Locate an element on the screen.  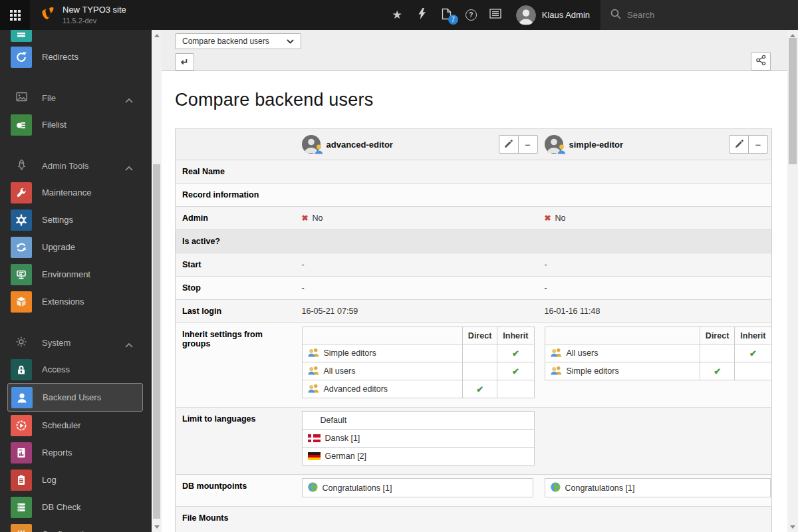
minus-icon: − is located at coordinates (528, 145).